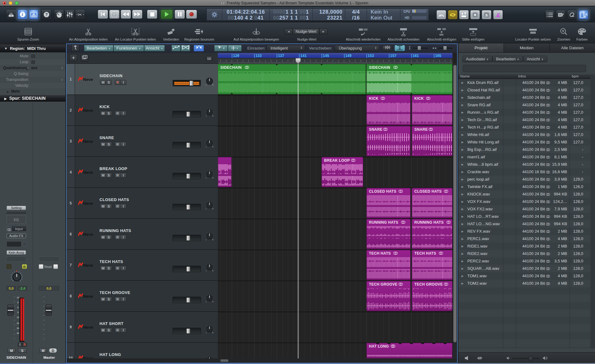  Describe the element at coordinates (379, 346) in the screenshot. I see `svg-text: HAT LONG` at that location.